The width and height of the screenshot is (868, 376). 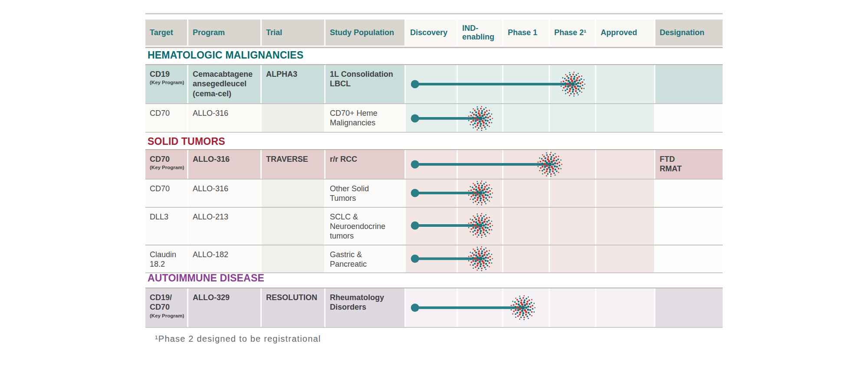 What do you see at coordinates (434, 118) in the screenshot?
I see `pipeline-row-cd70-heme-malignancies: CD70ALLO-316CD70+ Heme Malignancies` at bounding box center [434, 118].